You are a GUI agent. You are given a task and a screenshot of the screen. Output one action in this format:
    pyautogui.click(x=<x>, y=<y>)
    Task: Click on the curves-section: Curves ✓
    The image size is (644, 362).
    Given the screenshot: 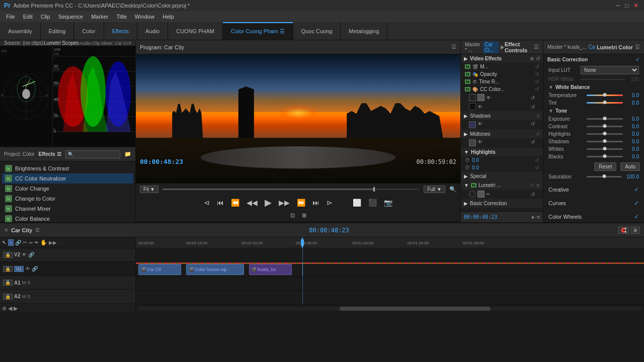 What is the action you would take?
    pyautogui.click(x=594, y=203)
    